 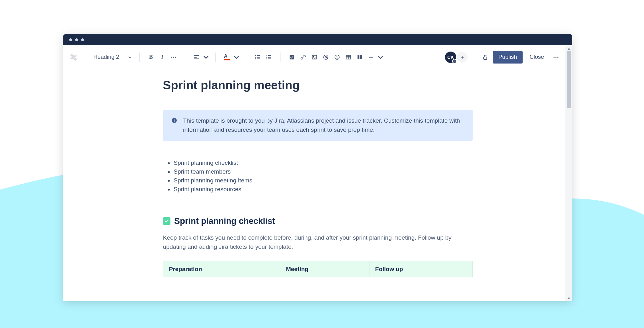 What do you see at coordinates (326, 57) in the screenshot?
I see `mention-button` at bounding box center [326, 57].